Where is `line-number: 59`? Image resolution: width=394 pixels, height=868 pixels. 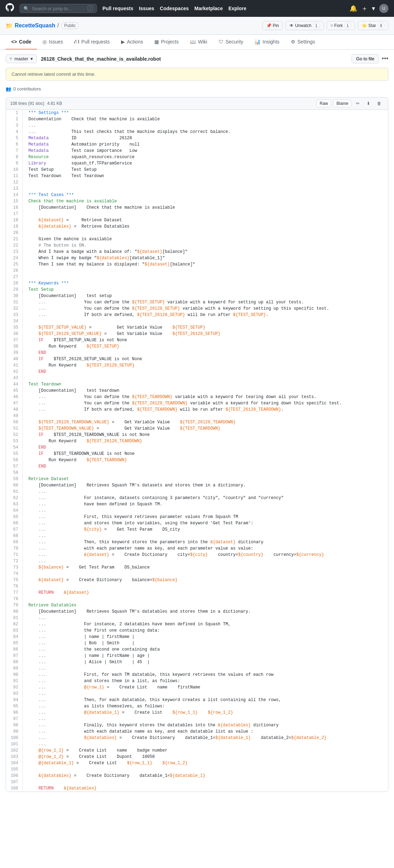 line-number: 59 is located at coordinates (14, 479).